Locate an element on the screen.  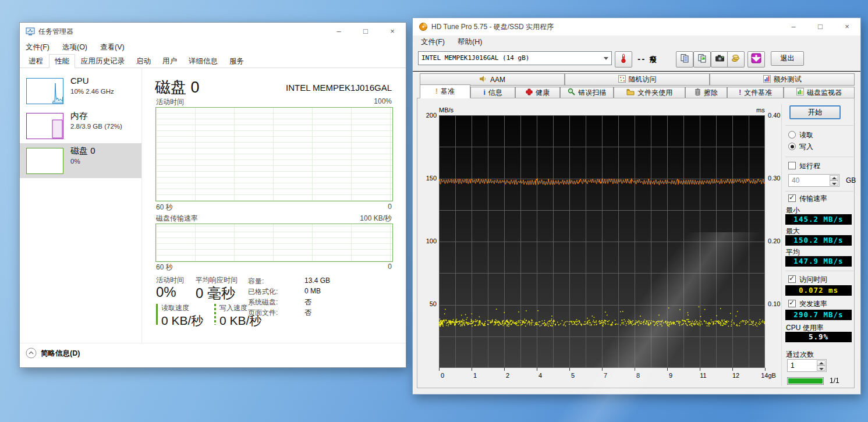
transfer-x-right: 0 is located at coordinates (390, 268).